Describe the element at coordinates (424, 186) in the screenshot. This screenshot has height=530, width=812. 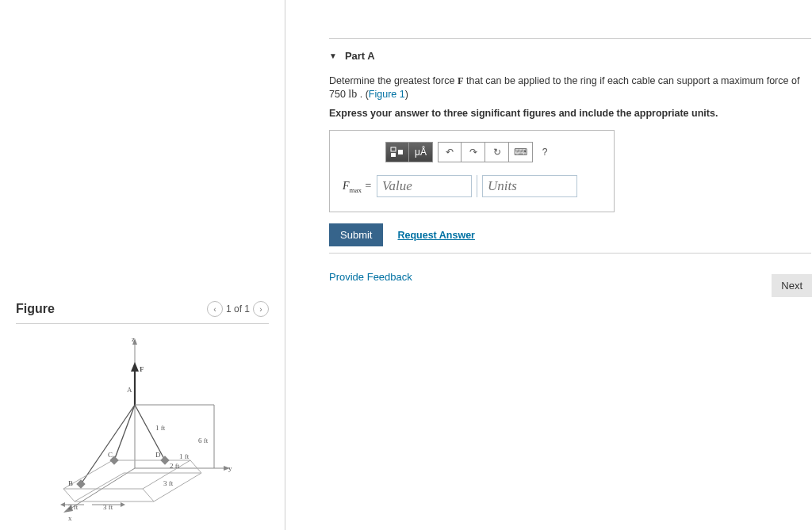
I see `value-input` at that location.